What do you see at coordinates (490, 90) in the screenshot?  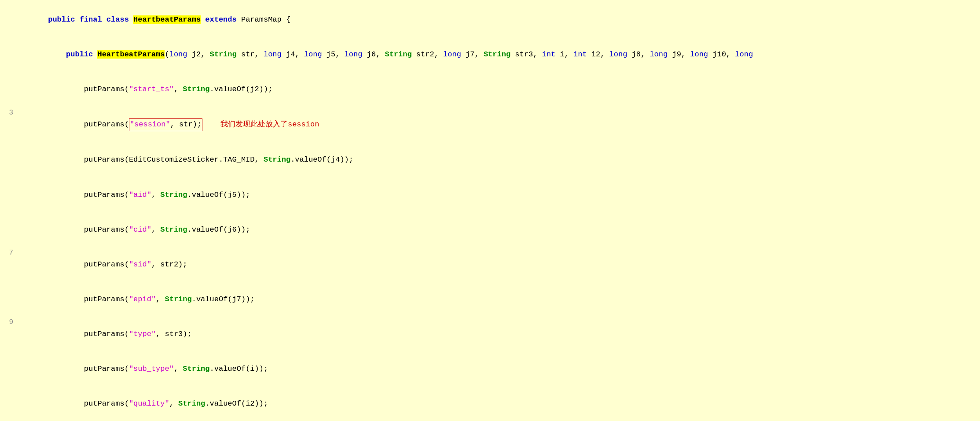 I see `code-line-3: putParams("start_ts", String.valueOf(j2)…` at bounding box center [490, 90].